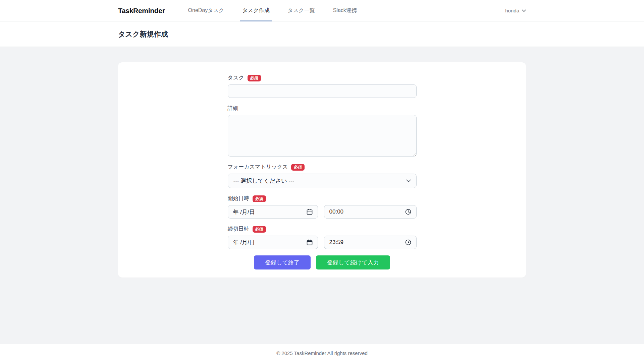 The height and width of the screenshot is (362, 644). Describe the element at coordinates (264, 181) in the screenshot. I see `focus-matrix-selected-option: --- 選択してください ---` at that location.